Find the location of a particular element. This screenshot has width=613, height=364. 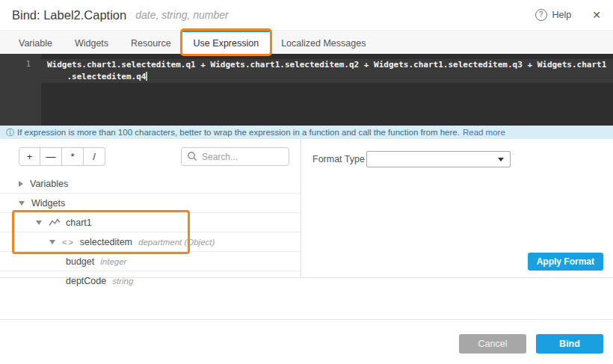

caret-down-icon is located at coordinates (501, 160).